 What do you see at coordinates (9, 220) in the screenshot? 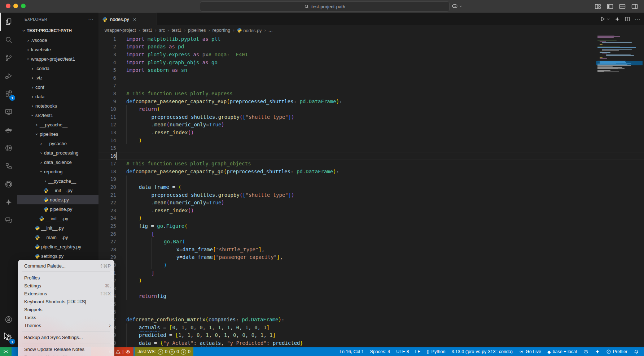
I see `activity-comments` at bounding box center [9, 220].